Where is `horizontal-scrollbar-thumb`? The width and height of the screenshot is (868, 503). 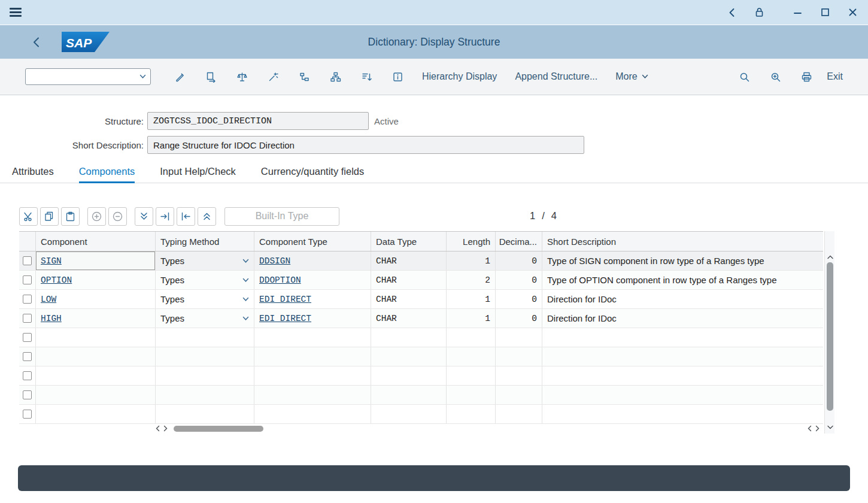 horizontal-scrollbar-thumb is located at coordinates (218, 429).